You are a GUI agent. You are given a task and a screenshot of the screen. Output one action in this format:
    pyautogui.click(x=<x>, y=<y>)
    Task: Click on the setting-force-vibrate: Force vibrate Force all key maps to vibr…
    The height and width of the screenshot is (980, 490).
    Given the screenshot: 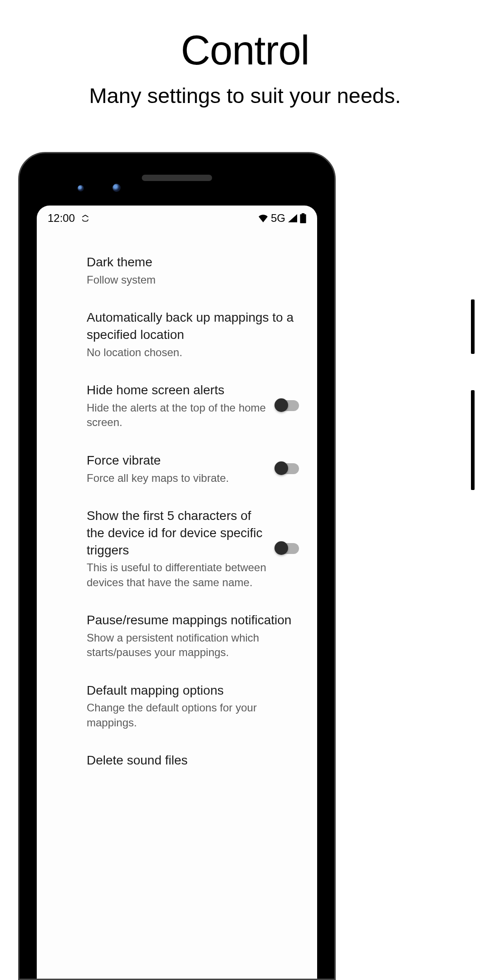 What is the action you would take?
    pyautogui.click(x=195, y=469)
    